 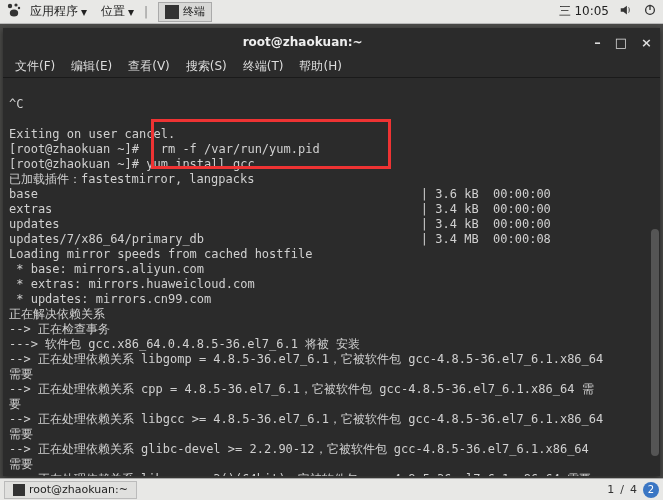 What do you see at coordinates (164, 149) in the screenshot?
I see `term-line: [root@zhaokuan ~]# rm -f /var/run/yum.pi…` at bounding box center [164, 149].